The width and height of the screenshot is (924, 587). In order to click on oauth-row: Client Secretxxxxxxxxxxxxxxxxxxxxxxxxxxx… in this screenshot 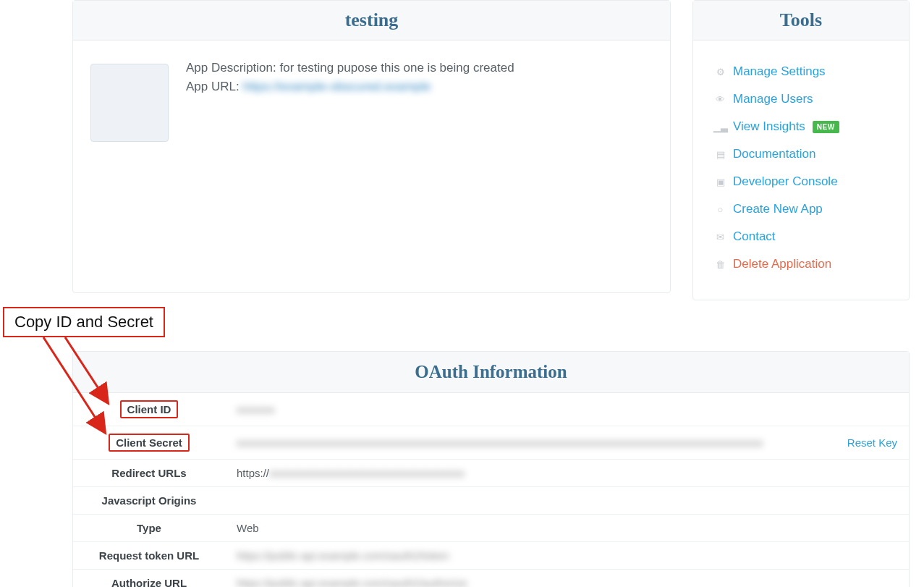, I will do `click(491, 443)`.